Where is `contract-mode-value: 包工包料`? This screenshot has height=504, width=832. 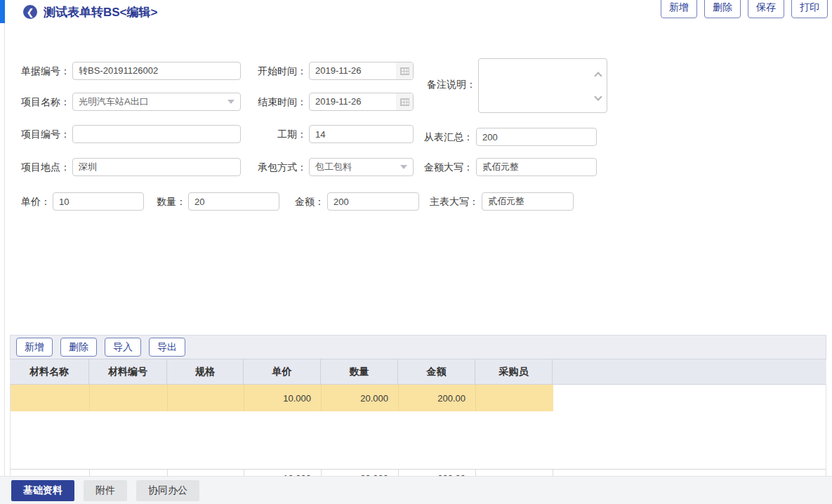 contract-mode-value: 包工包料 is located at coordinates (334, 167).